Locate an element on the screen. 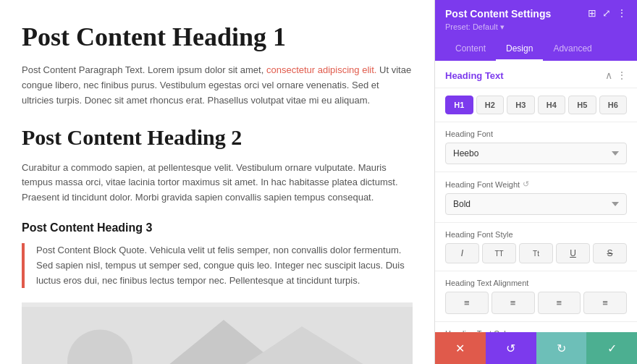 The image size is (637, 364). tab-design: Design is located at coordinates (520, 49).